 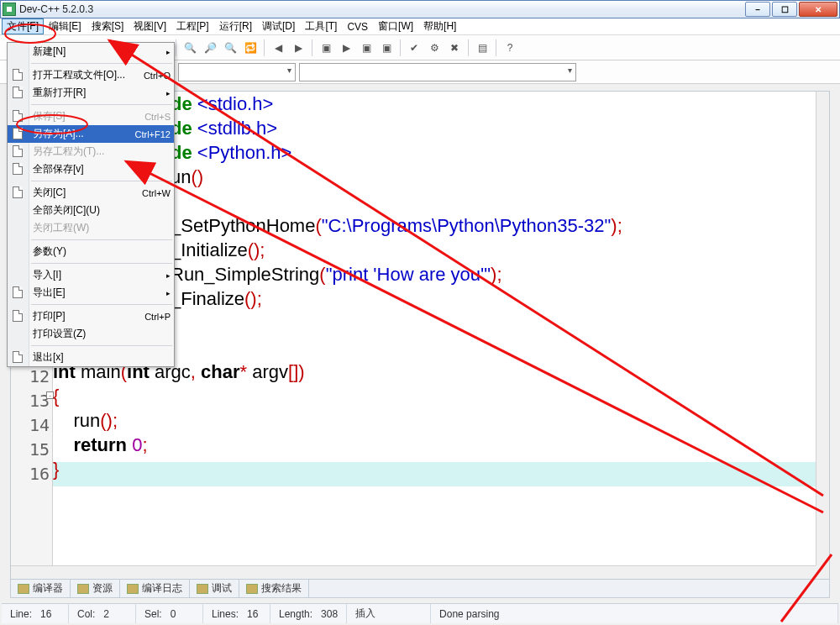 I want to click on tab-label: 编译日志, so click(x=162, y=588).